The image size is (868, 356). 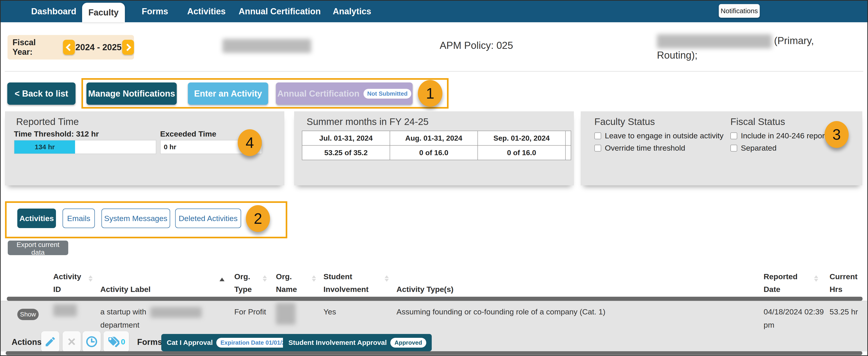 I want to click on cell-activity-label: a startup with department, so click(x=164, y=318).